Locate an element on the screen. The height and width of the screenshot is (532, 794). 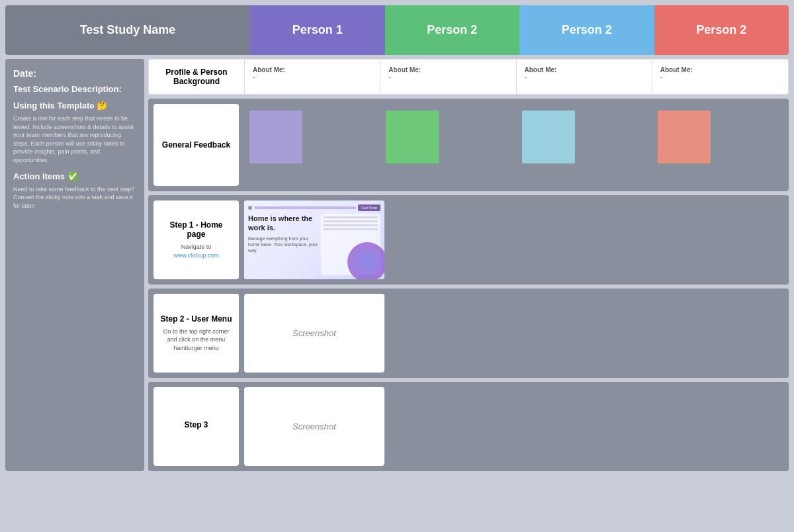
step3-screenshot-placeholder: Screenshot is located at coordinates (314, 426).